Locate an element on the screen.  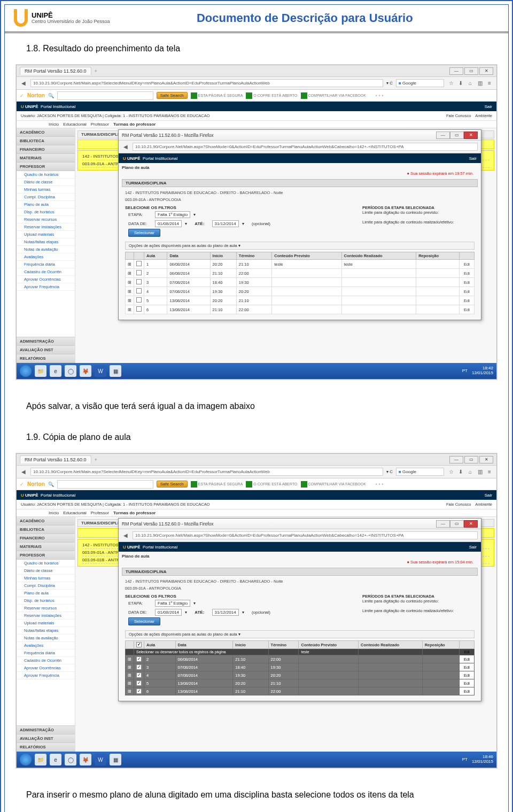
home-icon: ⌂ is located at coordinates (470, 83).